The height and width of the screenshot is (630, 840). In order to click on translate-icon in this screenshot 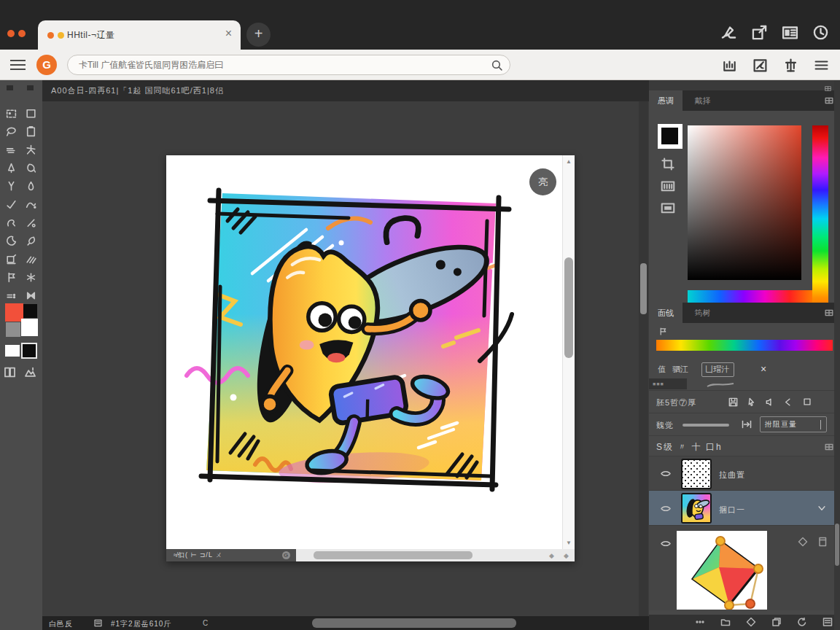, I will do `click(760, 66)`.